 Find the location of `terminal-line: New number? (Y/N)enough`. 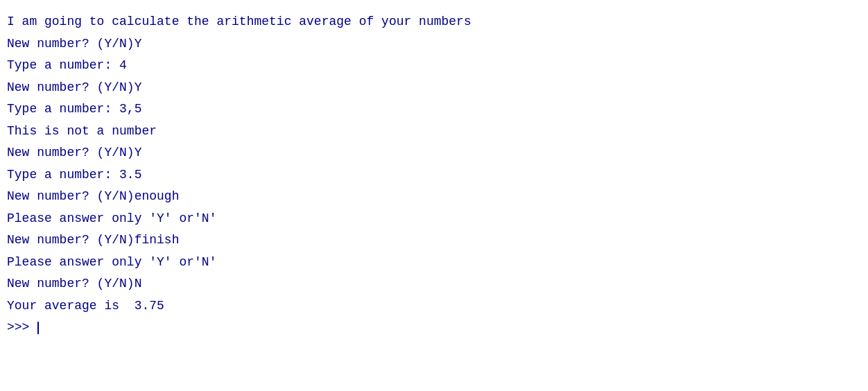

terminal-line: New number? (Y/N)enough is located at coordinates (437, 197).